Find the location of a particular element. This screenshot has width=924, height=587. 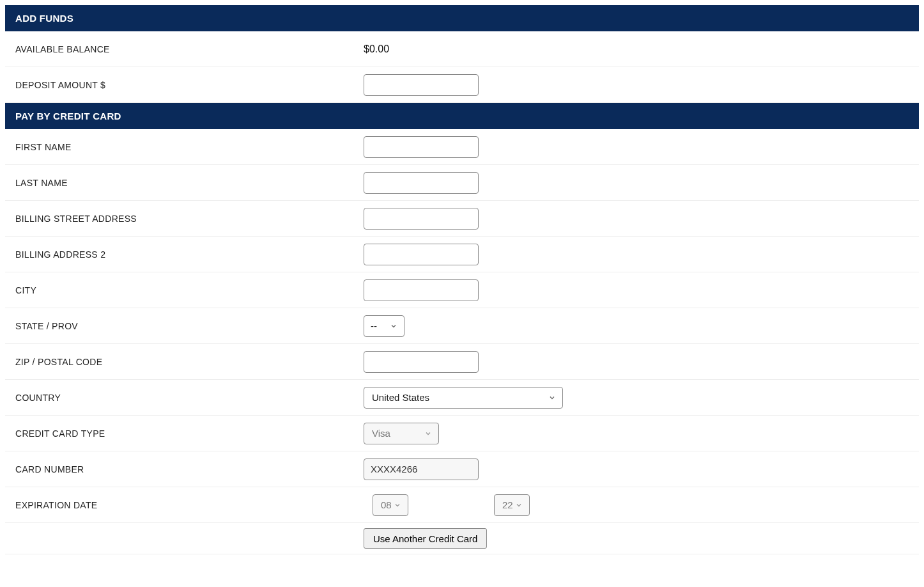

country-label: COUNTRY is located at coordinates (189, 398).